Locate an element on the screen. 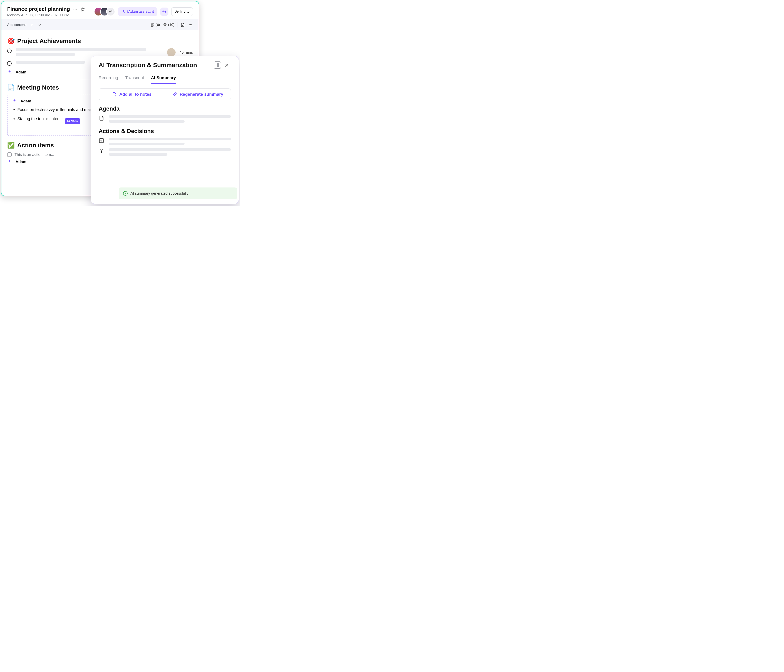  check-circle-icon: ✓ is located at coordinates (125, 193).